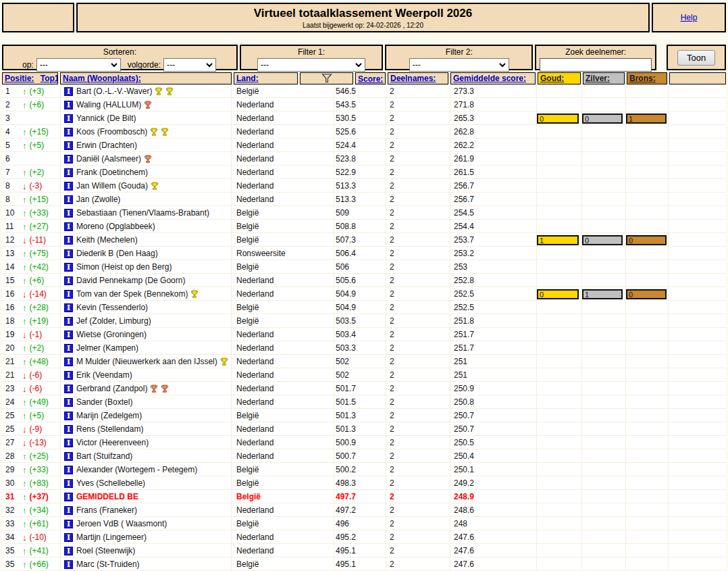  I want to click on goud-sort-link: Goud:, so click(552, 78).